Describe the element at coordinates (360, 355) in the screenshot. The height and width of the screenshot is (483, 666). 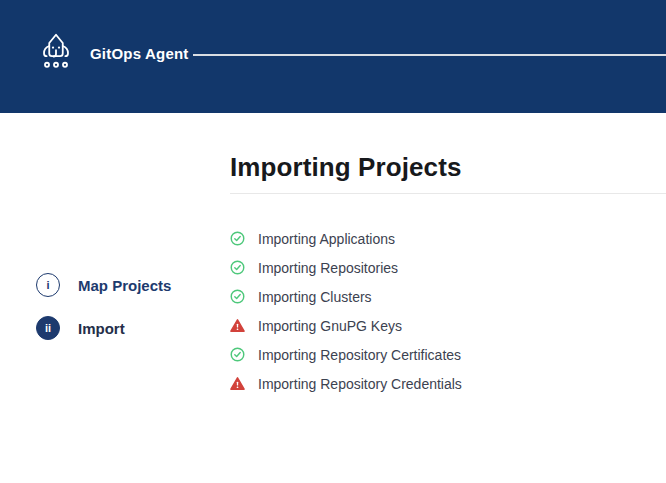
I see `import-status-label: Importing Repository Certificates` at that location.